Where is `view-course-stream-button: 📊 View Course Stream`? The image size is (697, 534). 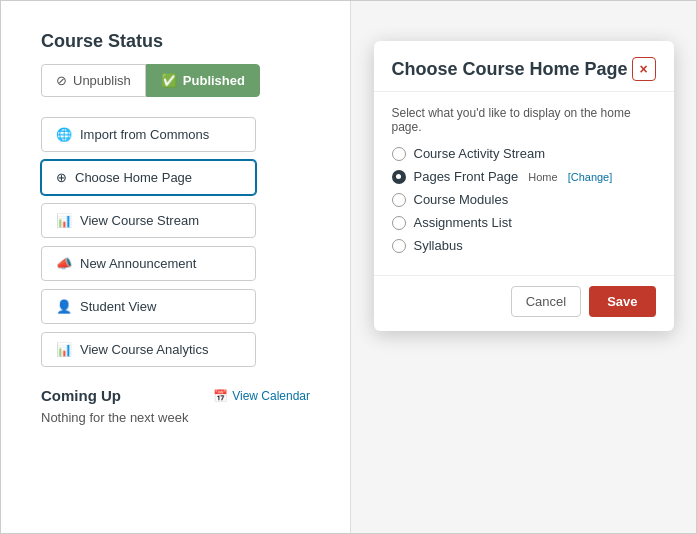 view-course-stream-button: 📊 View Course Stream is located at coordinates (148, 220).